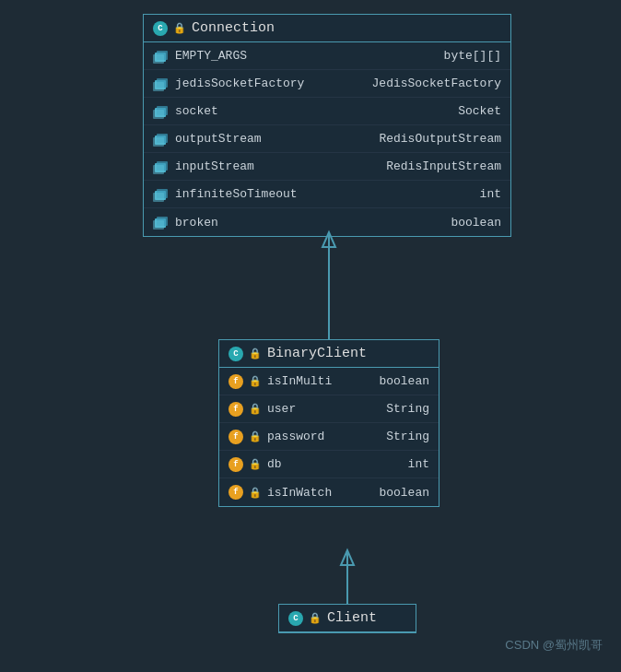 Image resolution: width=621 pixels, height=672 pixels. What do you see at coordinates (275, 138) in the screenshot?
I see `field-name: outputStream` at bounding box center [275, 138].